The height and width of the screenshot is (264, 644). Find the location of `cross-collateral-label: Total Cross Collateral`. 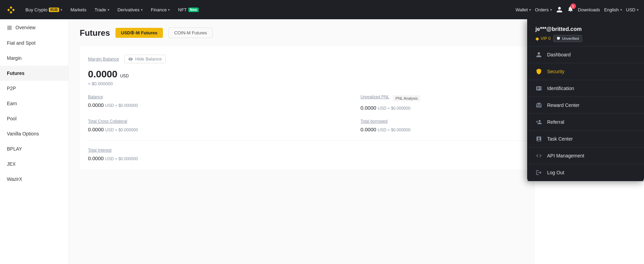

cross-collateral-label: Total Cross Collateral is located at coordinates (220, 121).